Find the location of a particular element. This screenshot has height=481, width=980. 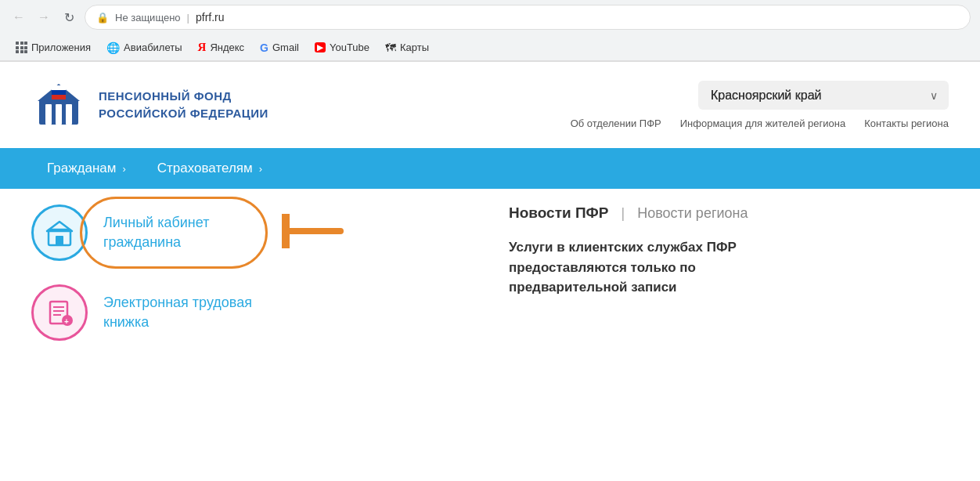

service-item-workbook: + Электронная трудовая книжка is located at coordinates (258, 313).